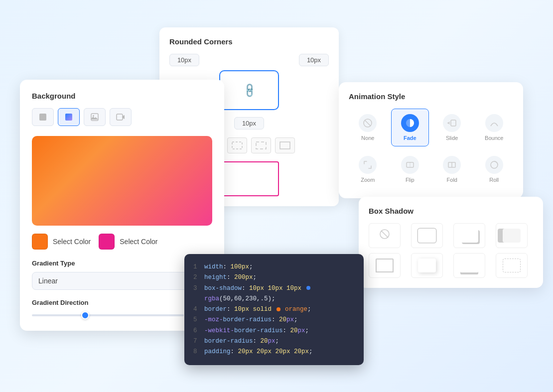 Image resolution: width=553 pixels, height=392 pixels. What do you see at coordinates (274, 294) in the screenshot?
I see `code-line-3: 3 box-shadow: 10px 10px 10px rgba(50,60,…` at bounding box center [274, 294].